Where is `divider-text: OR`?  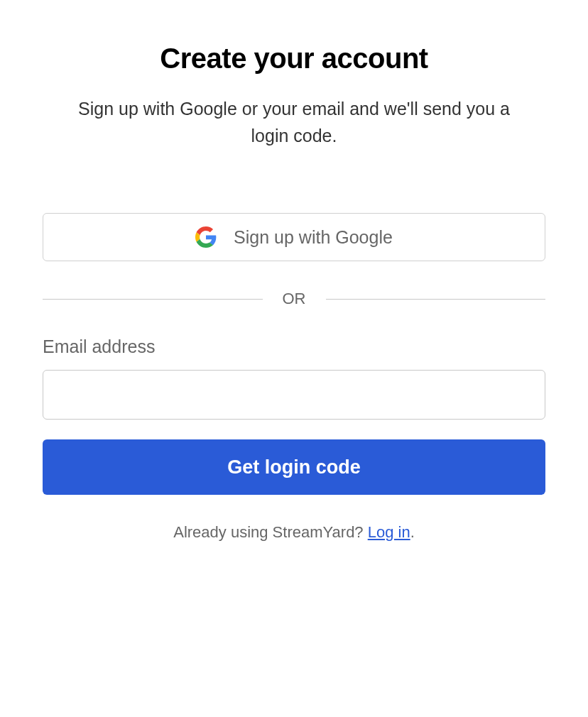 divider-text: OR is located at coordinates (294, 299).